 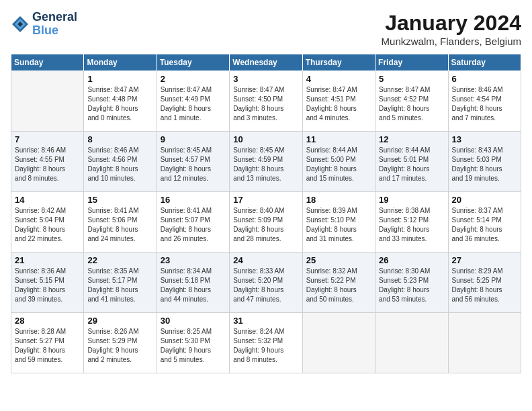 I want to click on calendar-cell: 4Sunrise: 8:47 AM Sunset: 4:51 PM Daylig…, so click(x=339, y=101).